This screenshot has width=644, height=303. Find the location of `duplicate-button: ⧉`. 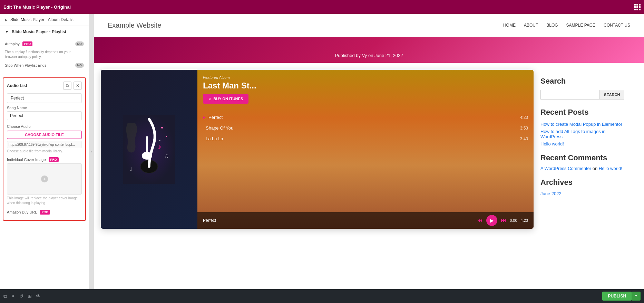

duplicate-button: ⧉ is located at coordinates (67, 86).